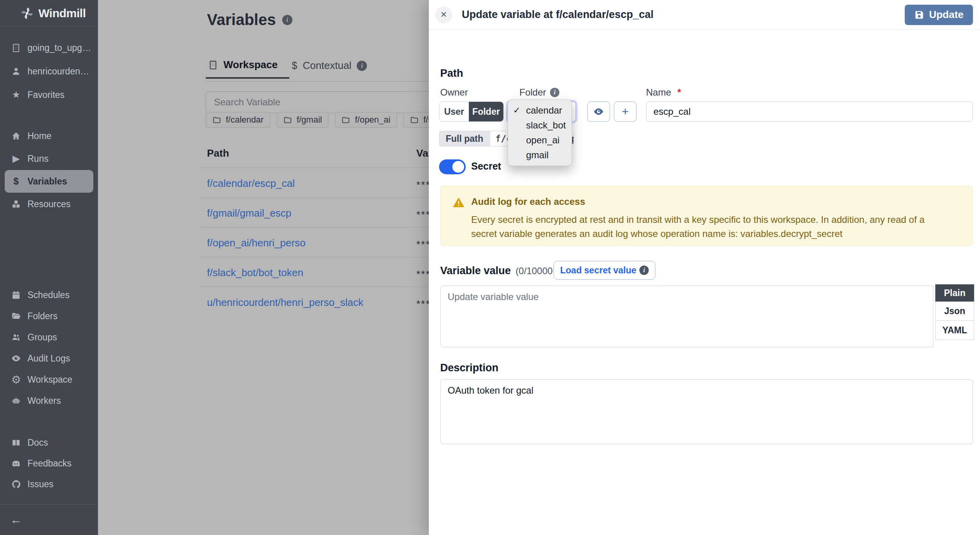 The width and height of the screenshot is (980, 535). I want to click on audit-logs-label: Audit Logs, so click(49, 359).